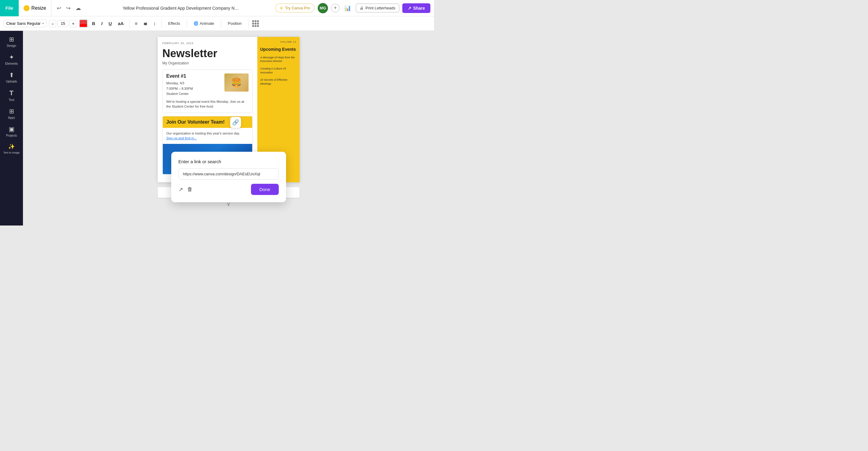  Describe the element at coordinates (217, 24) in the screenshot. I see `formatting-toolbar: Clear Sans Regular ▾ – + B I U aA ≡ ≣ ↕ …` at that location.